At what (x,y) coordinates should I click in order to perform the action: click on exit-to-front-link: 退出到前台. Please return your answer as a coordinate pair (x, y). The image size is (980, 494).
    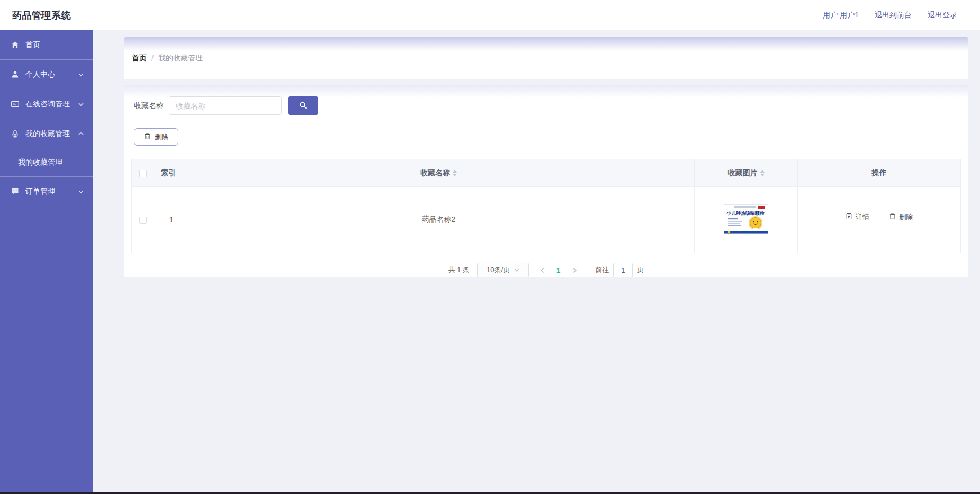
    Looking at the image, I should click on (893, 15).